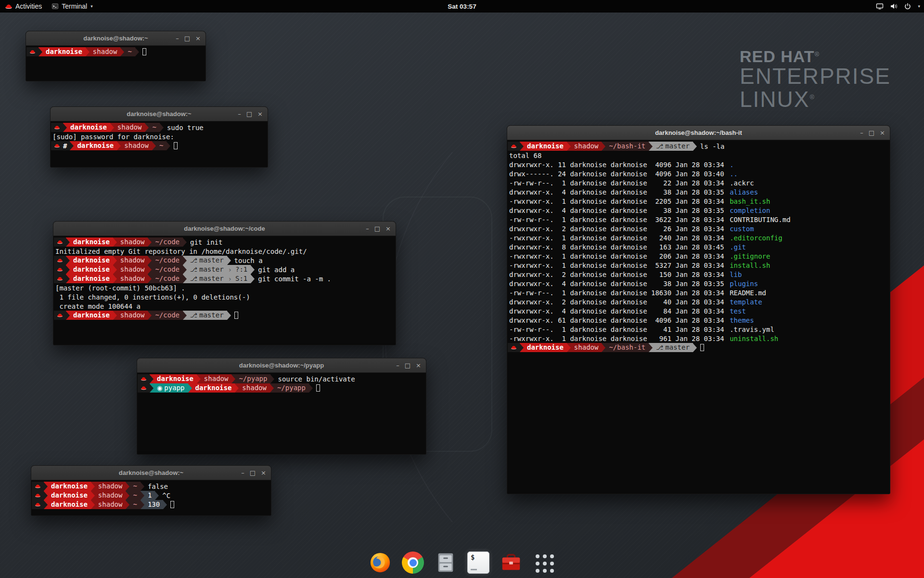  What do you see at coordinates (380, 563) in the screenshot?
I see `dock-item-firefox` at bounding box center [380, 563].